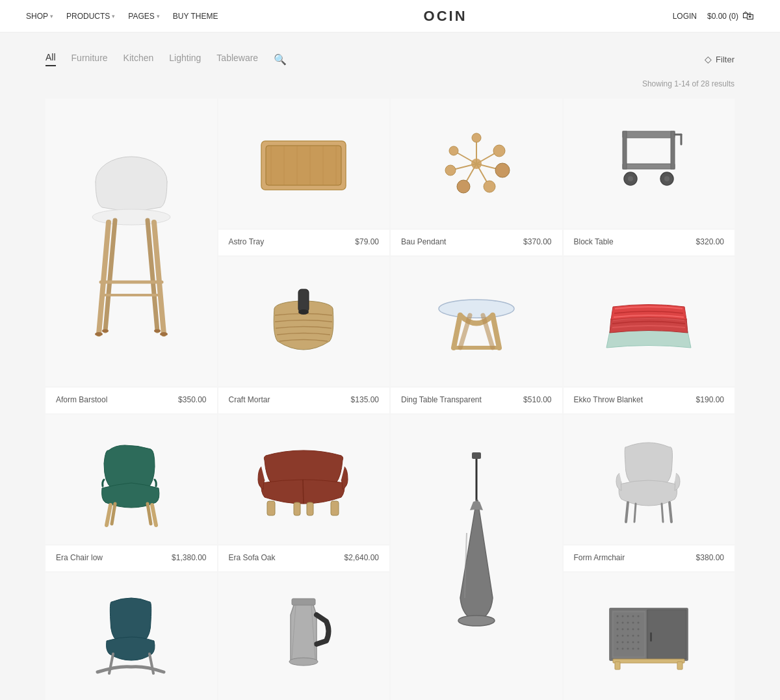 The width and height of the screenshot is (780, 700). I want to click on product-card-block-table: Block Table $320.00, so click(649, 177).